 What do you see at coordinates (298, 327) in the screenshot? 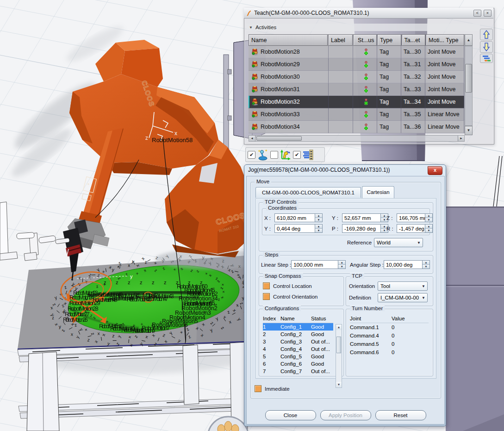
I see `config-row: 1 Config_1 Good` at bounding box center [298, 327].